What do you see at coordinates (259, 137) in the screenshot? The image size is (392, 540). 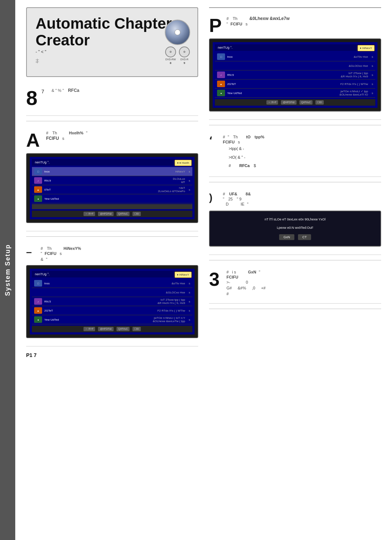 I see `section-comma-tpp: tpp%` at bounding box center [259, 137].